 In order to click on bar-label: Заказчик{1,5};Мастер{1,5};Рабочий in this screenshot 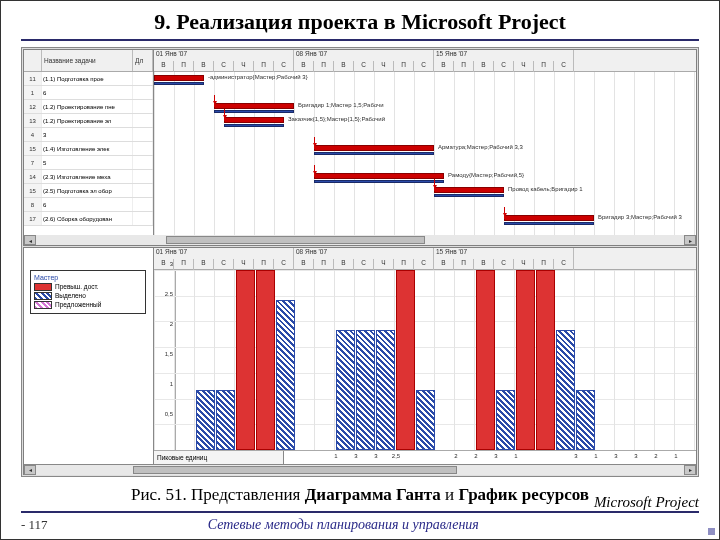, I will do `click(336, 119)`.